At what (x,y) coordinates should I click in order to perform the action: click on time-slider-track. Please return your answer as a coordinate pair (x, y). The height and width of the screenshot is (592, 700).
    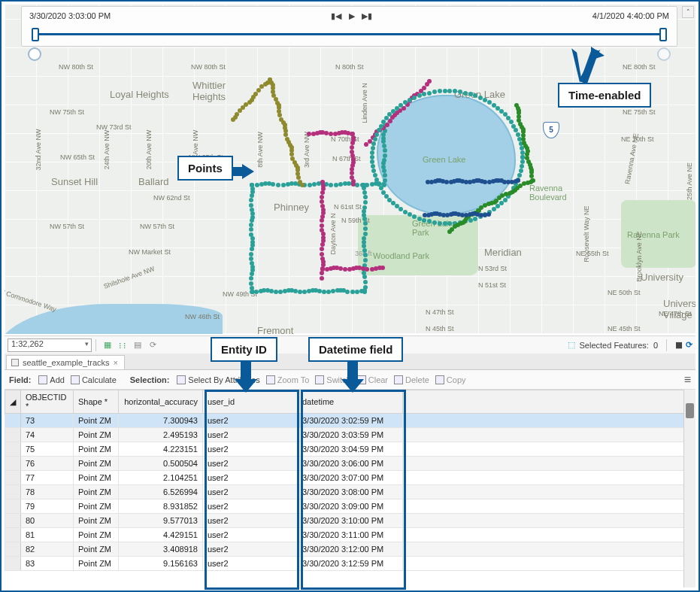
    Looking at the image, I should click on (349, 35).